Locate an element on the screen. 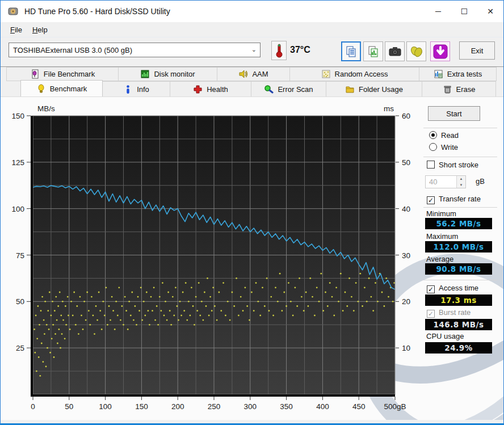  minimum-value: 56.2 MB/s is located at coordinates (459, 224).